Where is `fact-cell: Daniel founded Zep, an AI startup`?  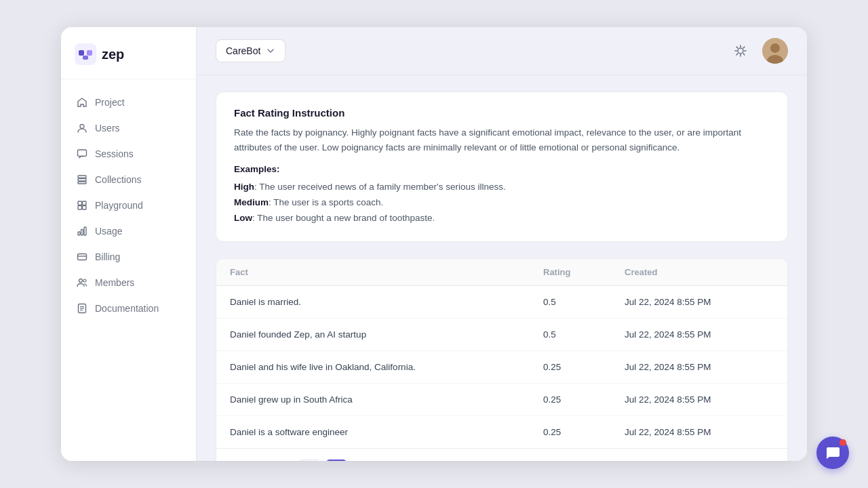 fact-cell: Daniel founded Zep, an AI startup is located at coordinates (387, 335).